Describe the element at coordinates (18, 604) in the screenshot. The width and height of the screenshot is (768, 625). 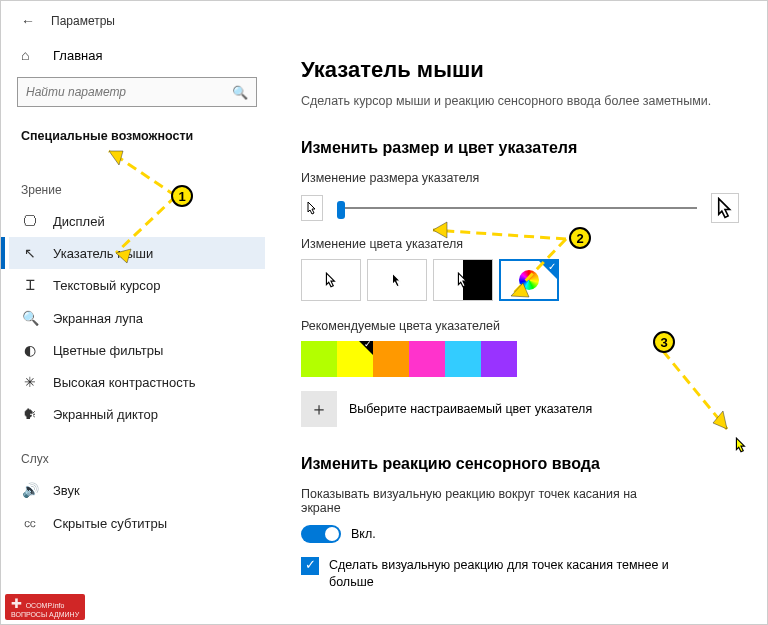
I see `watermark-plus: ✚` at that location.